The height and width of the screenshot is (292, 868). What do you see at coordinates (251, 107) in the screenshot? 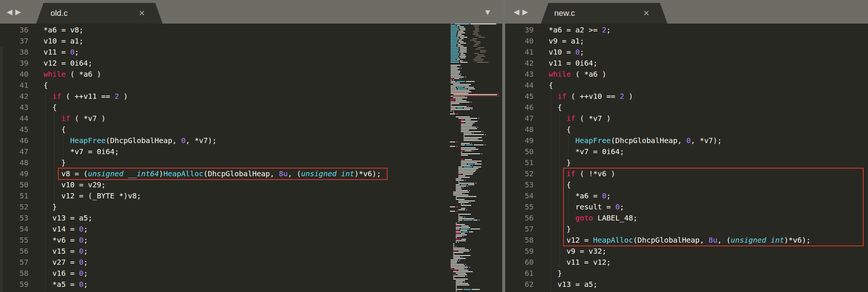
I see `code-line: 43 {` at bounding box center [251, 107].